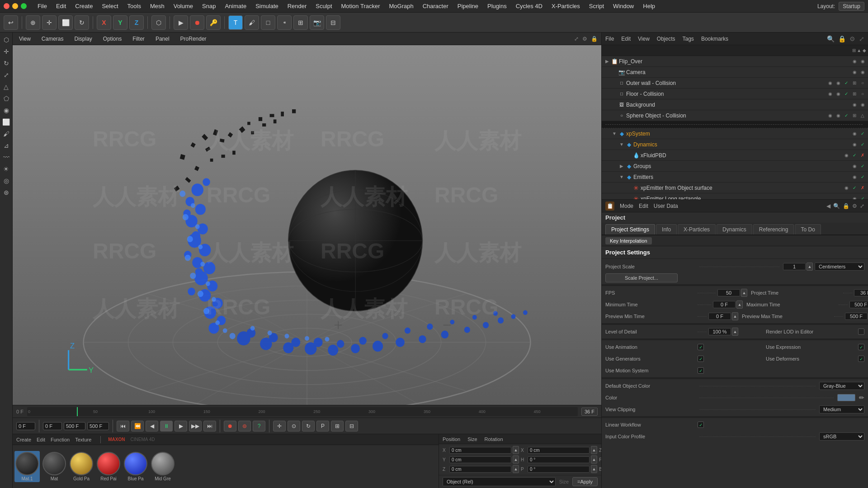  Describe the element at coordinates (614, 116) in the screenshot. I see `obj-sphere-expand` at that location.